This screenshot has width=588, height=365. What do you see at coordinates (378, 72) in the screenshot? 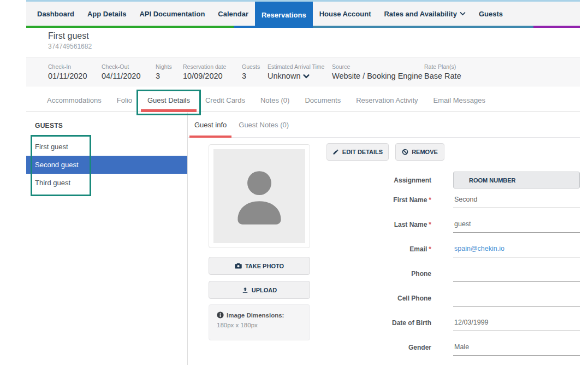
I see `summary-source: Source Website / Booking Engine` at bounding box center [378, 72].